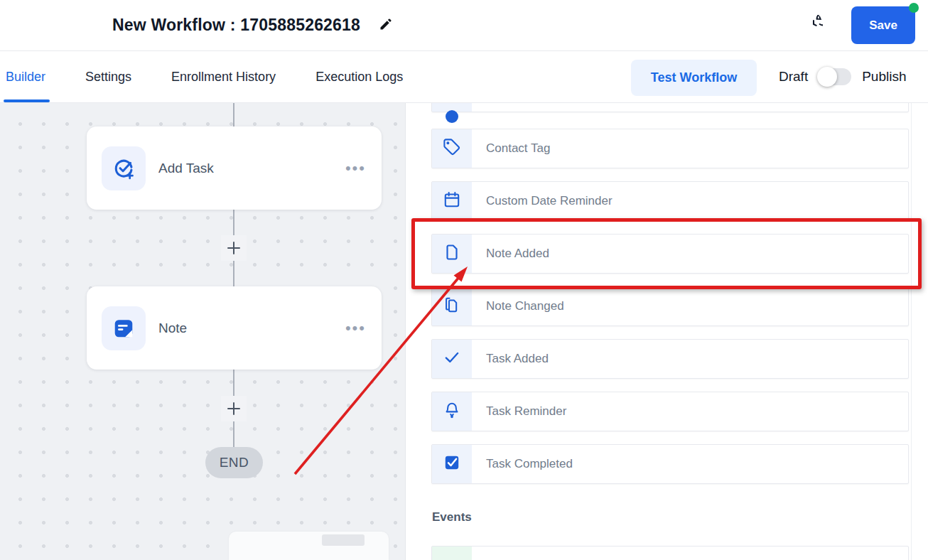 Image resolution: width=928 pixels, height=560 pixels. What do you see at coordinates (234, 115) in the screenshot?
I see `connector-line` at bounding box center [234, 115].